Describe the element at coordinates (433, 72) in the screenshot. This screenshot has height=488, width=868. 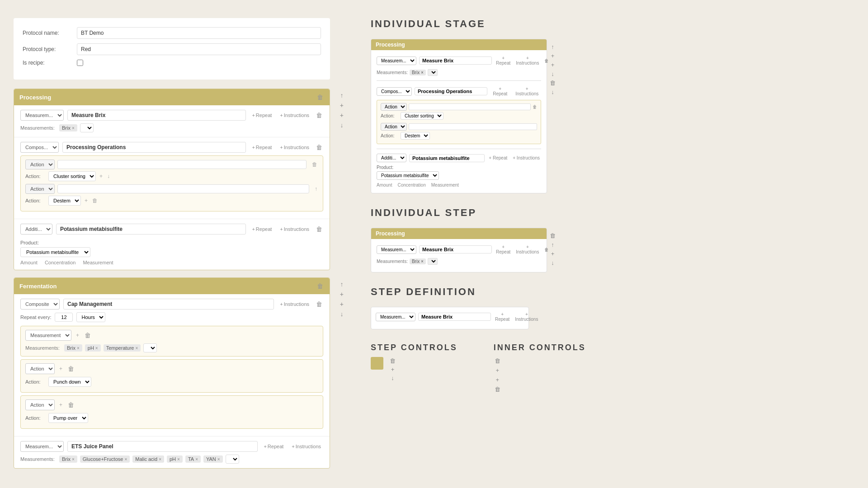
I see `preview-add-select` at that location.